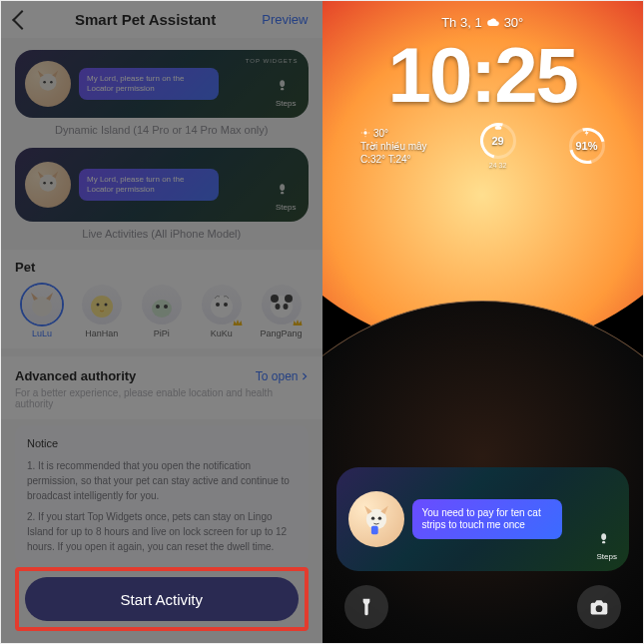 The width and height of the screenshot is (644, 644). I want to click on live-activity-card: You need to pay for ten cat strips to to…, so click(483, 519).